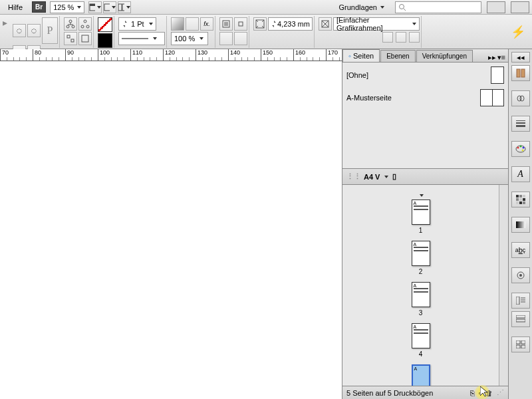  I want to click on workspace-select: Grundlagen, so click(362, 7).